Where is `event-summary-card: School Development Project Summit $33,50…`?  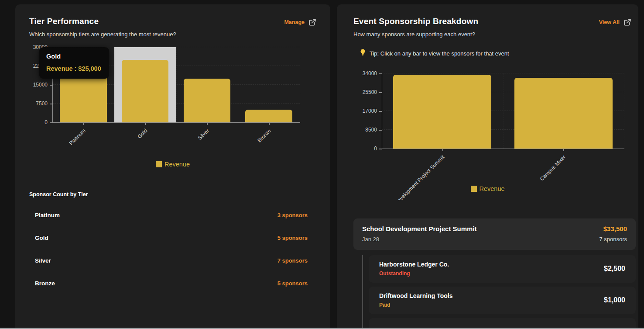 event-summary-card: School Development Project Summit $33,50… is located at coordinates (495, 234).